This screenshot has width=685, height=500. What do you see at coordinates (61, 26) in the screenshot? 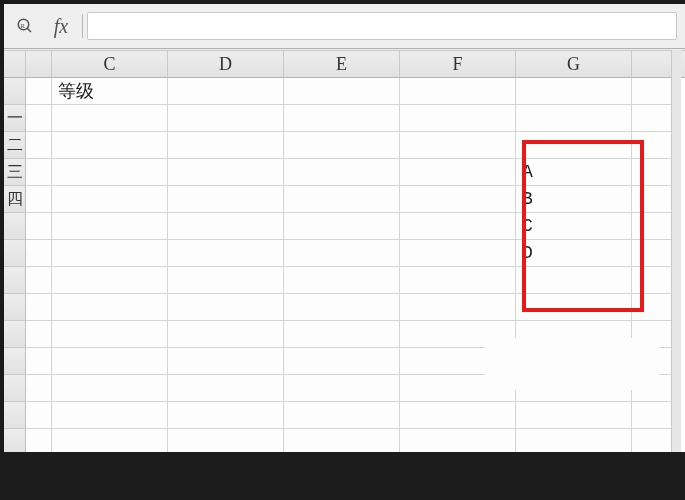
I see `fx-button: fx` at bounding box center [61, 26].